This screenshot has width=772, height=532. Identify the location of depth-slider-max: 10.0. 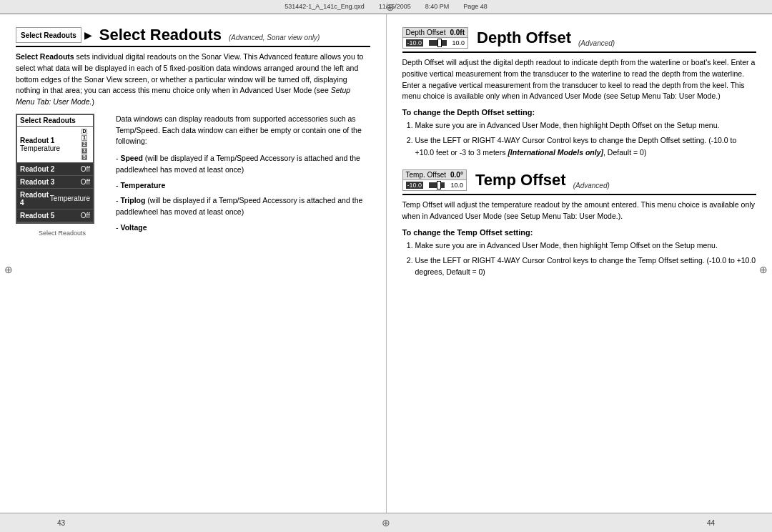
(459, 43).